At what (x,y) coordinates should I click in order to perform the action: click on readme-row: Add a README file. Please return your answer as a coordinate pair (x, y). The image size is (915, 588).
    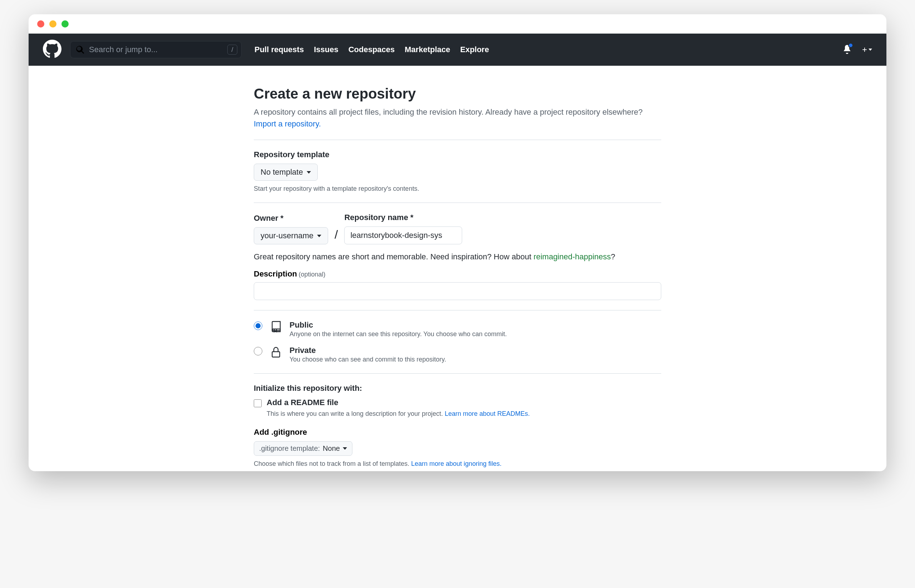
    Looking at the image, I should click on (458, 402).